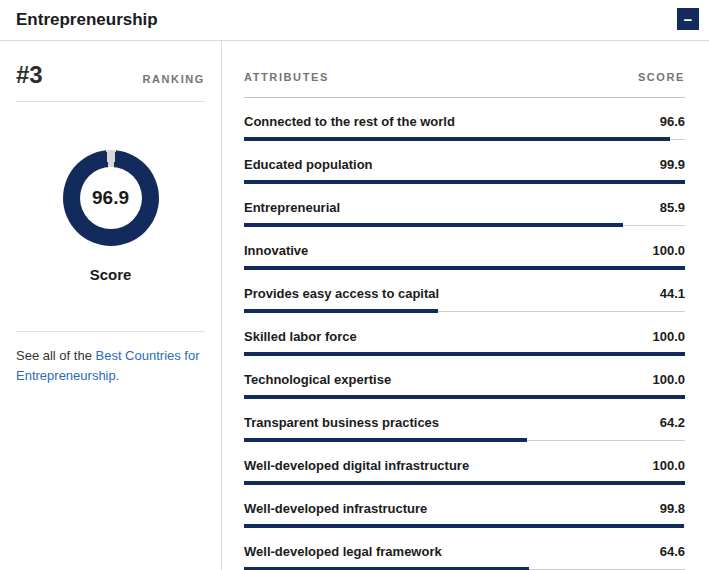 This screenshot has width=709, height=570. I want to click on attribute-score: 64.2, so click(672, 423).